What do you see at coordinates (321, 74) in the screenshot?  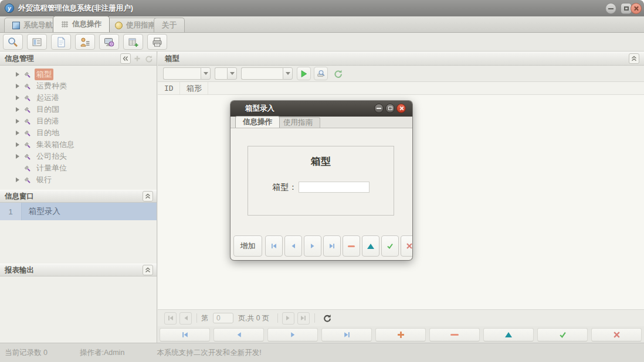 I see `search-filter-button` at bounding box center [321, 74].